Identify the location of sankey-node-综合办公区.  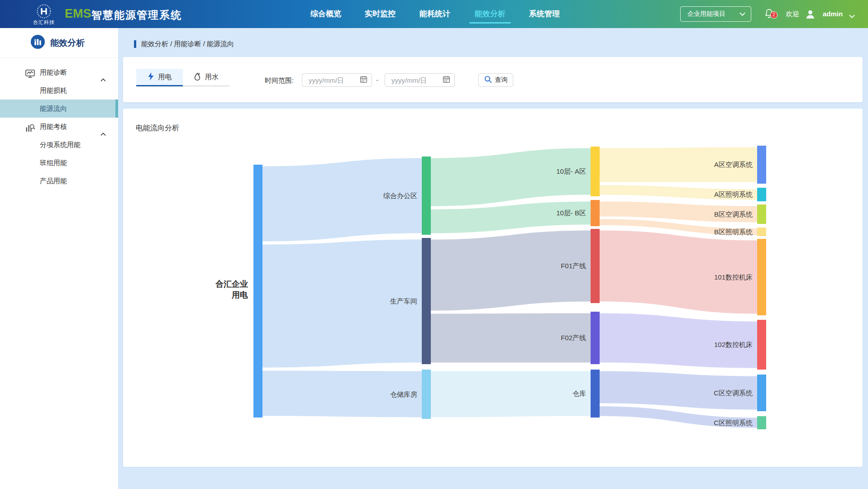
(426, 195).